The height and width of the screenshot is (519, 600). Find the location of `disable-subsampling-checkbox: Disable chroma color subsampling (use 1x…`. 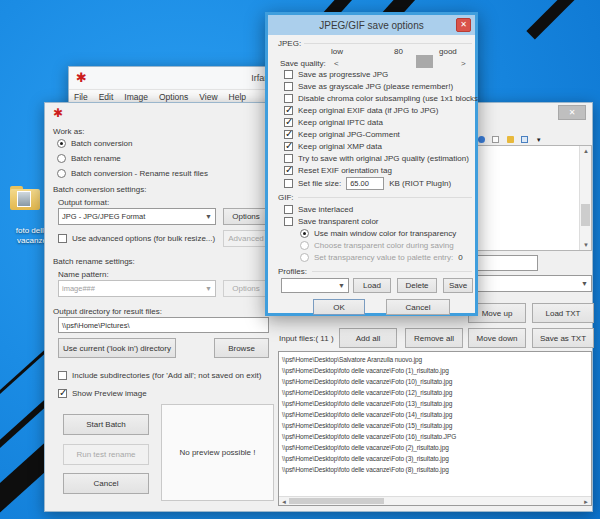

disable-subsampling-checkbox: Disable chroma color subsampling (use 1x… is located at coordinates (381, 98).